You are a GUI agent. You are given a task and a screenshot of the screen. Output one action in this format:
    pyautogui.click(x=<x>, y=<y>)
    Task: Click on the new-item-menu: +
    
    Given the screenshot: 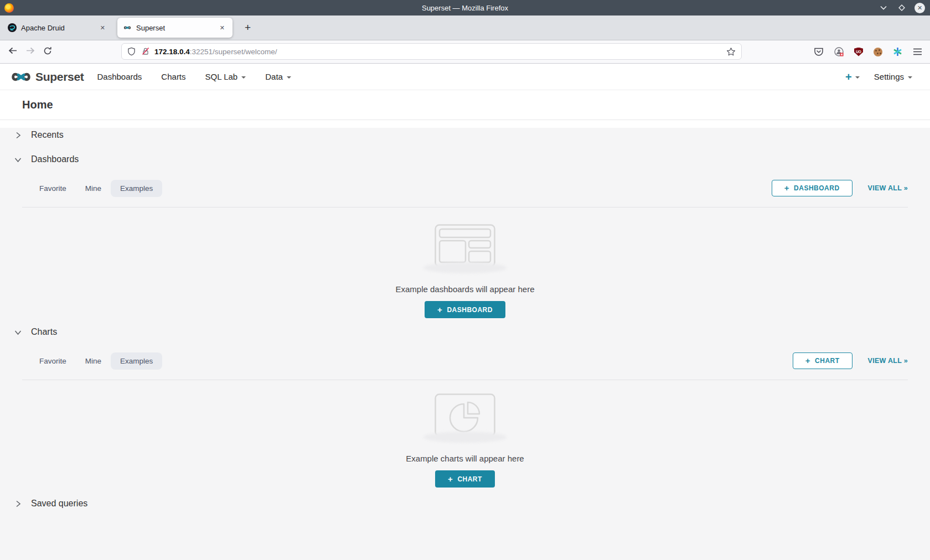 What is the action you would take?
    pyautogui.click(x=852, y=77)
    